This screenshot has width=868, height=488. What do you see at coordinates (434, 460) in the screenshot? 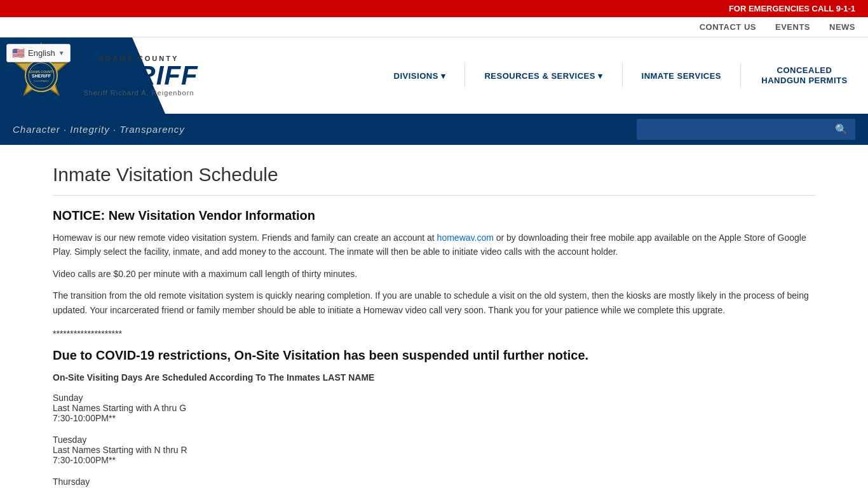
I see `schedule-time-1: 7:30-10:00PM**` at bounding box center [434, 460].